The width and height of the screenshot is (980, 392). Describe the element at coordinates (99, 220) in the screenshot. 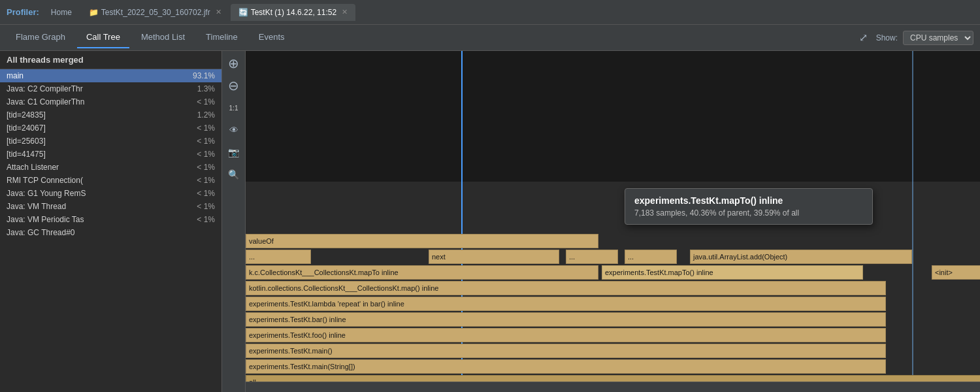

I see `sidebar-item-name-11: Java: VM Periodic Tas` at that location.